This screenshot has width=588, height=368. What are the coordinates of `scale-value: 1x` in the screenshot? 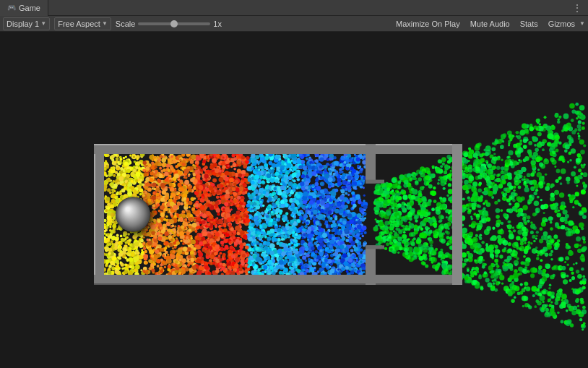 It's located at (217, 24).